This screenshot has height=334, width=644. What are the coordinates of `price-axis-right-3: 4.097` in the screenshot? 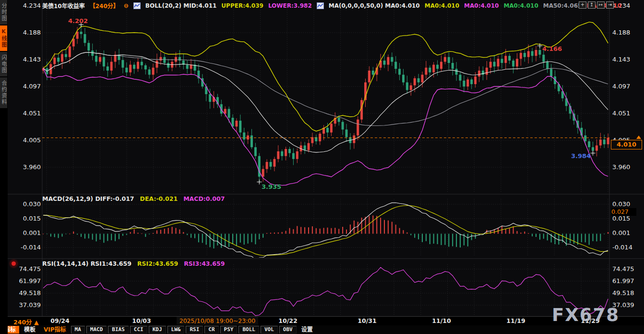 It's located at (627, 87).